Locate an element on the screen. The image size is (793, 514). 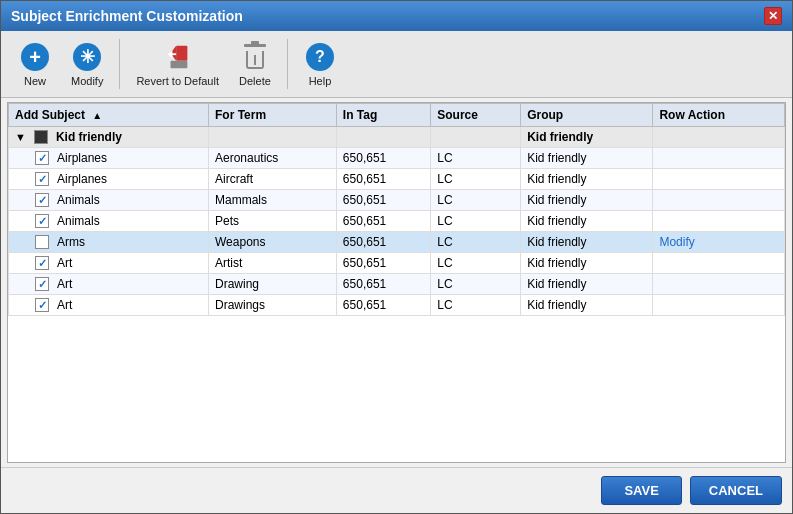
group-label: Kid friendly is located at coordinates (89, 137).